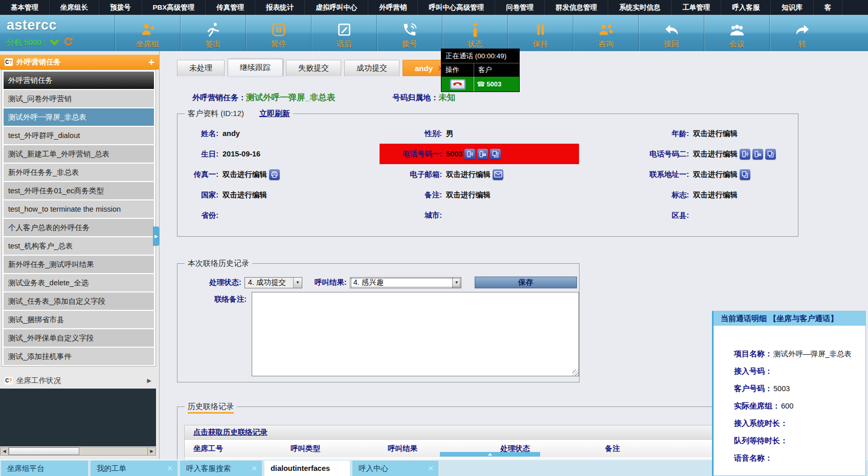 The width and height of the screenshot is (868, 476). I want to click on toolbar-button-agent-group: 坐席组, so click(147, 33).